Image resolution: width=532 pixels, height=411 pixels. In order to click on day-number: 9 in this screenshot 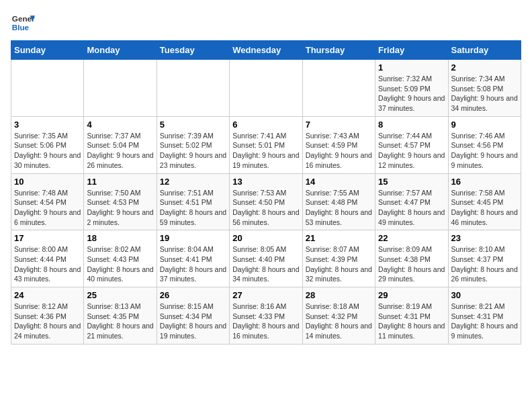, I will do `click(485, 125)`.